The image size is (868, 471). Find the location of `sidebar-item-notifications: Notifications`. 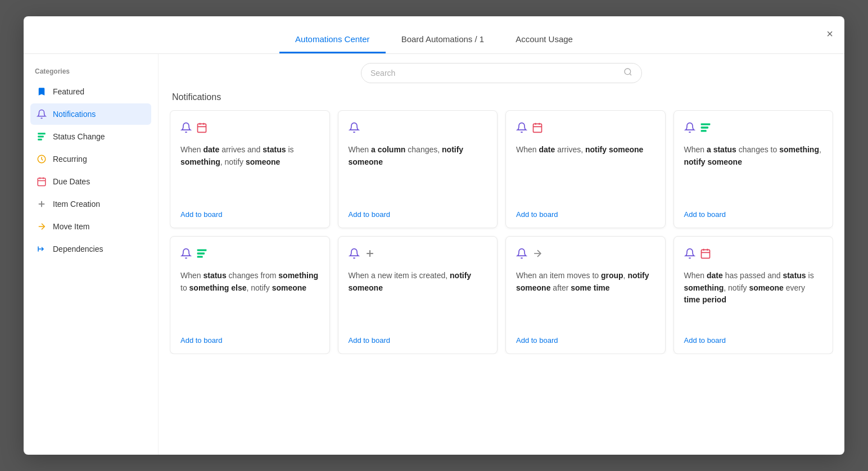

sidebar-item-notifications: Notifications is located at coordinates (91, 114).